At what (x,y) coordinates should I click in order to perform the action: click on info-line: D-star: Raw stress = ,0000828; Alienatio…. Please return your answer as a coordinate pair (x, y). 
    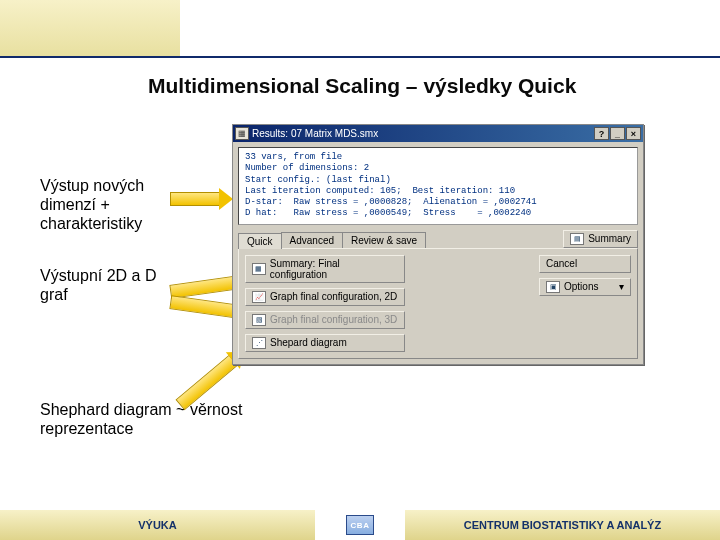
    Looking at the image, I should click on (391, 202).